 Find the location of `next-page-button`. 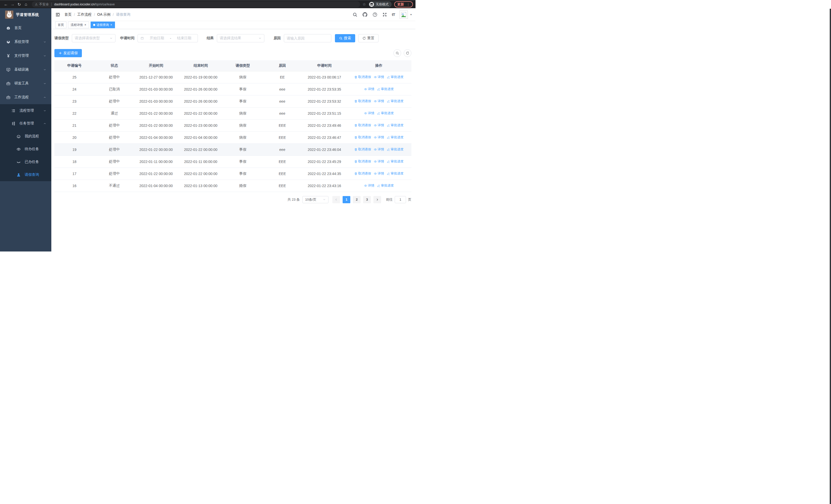

next-page-button is located at coordinates (377, 200).